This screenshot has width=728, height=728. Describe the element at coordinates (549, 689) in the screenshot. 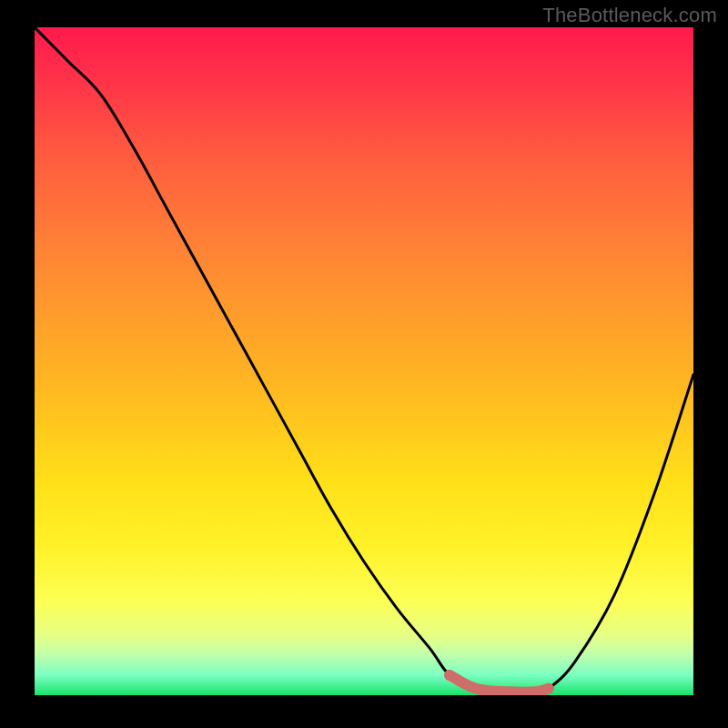

I see `segment-end-dot` at that location.